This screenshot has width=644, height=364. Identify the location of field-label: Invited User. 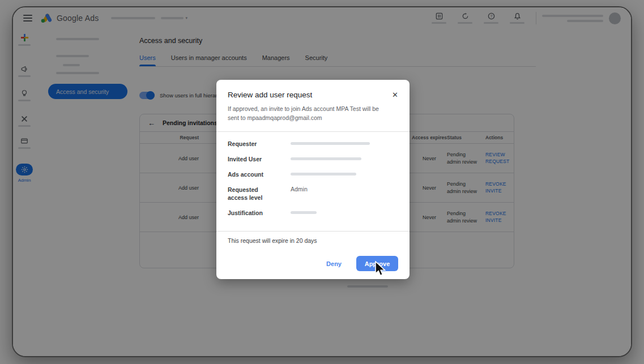
(253, 159).